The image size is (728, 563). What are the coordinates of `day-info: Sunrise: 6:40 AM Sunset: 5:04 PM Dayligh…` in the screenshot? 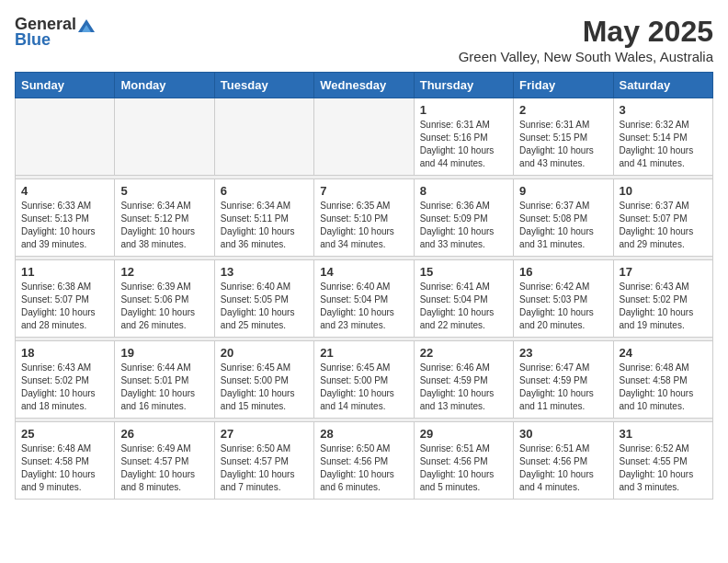 It's located at (364, 306).